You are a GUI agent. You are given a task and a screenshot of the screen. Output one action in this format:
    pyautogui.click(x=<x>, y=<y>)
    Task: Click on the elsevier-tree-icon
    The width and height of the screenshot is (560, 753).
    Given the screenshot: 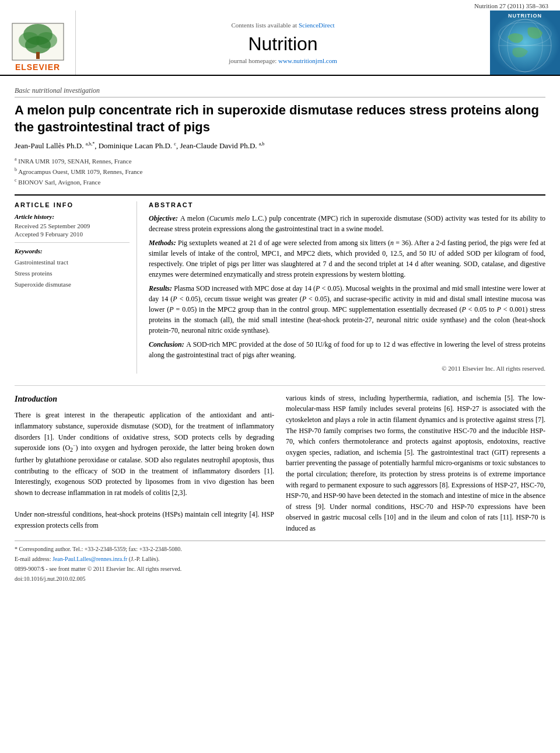 What is the action you would take?
    pyautogui.click(x=38, y=42)
    